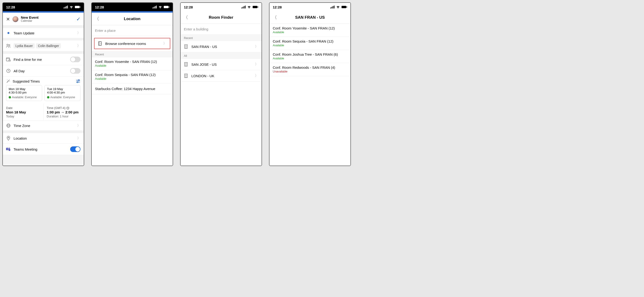  Describe the element at coordinates (76, 71) in the screenshot. I see `all-day-toggle` at that location.